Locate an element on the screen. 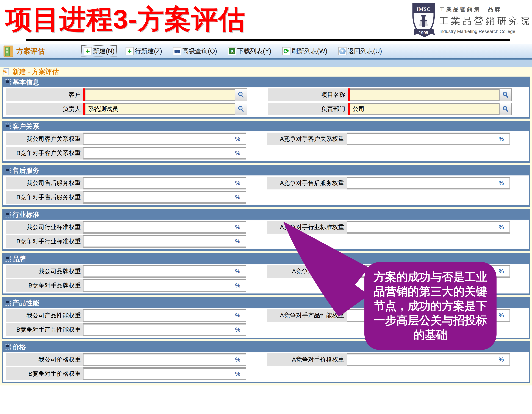 The width and height of the screenshot is (532, 414). competitor-a-weight-label: A竞争对手售后服务权重 is located at coordinates (307, 183).